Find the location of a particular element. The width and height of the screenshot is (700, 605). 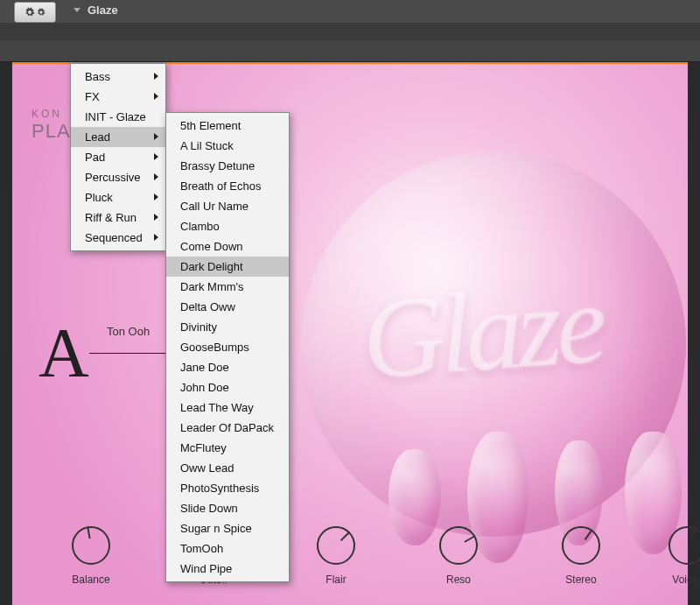

preset-menu-item: Delta Oww is located at coordinates (228, 306).